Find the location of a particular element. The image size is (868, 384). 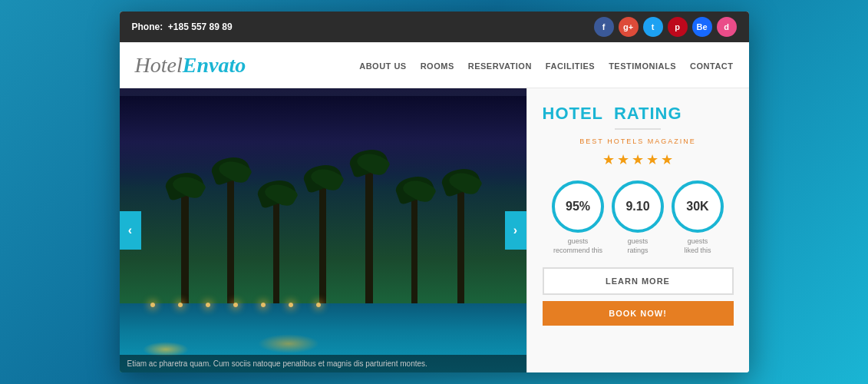

phone-label: Phone: is located at coordinates (147, 27).